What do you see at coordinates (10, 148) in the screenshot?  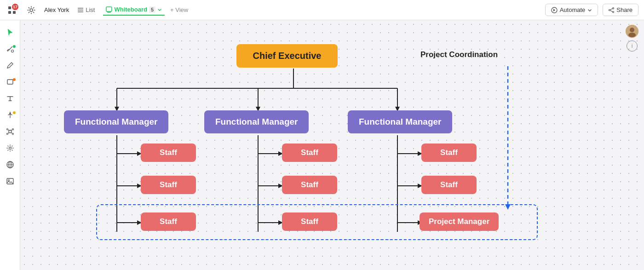 I see `gear-icon` at bounding box center [10, 148].